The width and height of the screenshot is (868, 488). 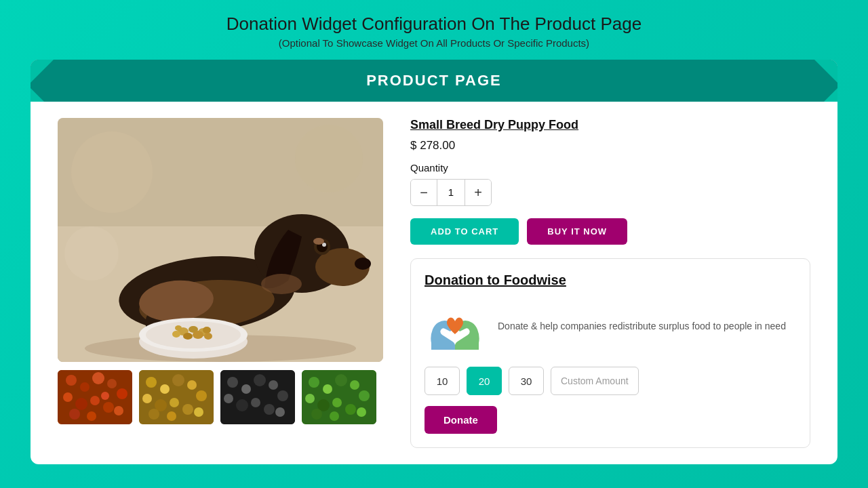 I want to click on page-header: Donation Widget Configuration On The Pro…, so click(x=434, y=30).